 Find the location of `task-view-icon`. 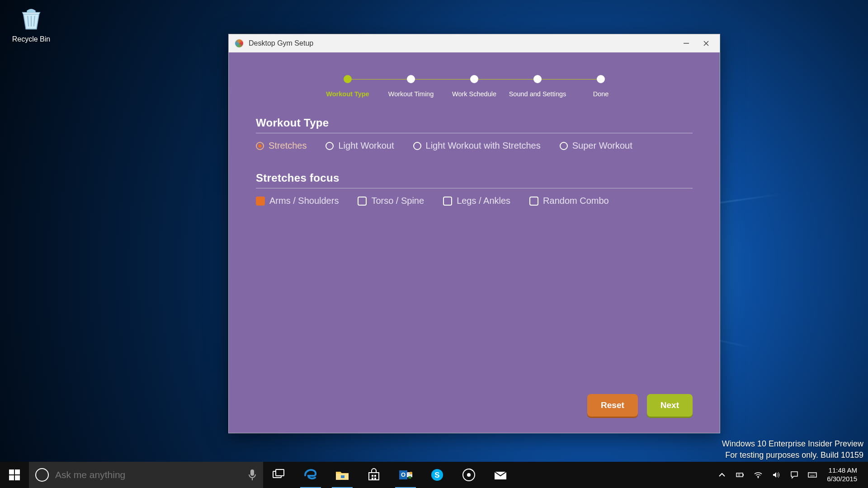

task-view-icon is located at coordinates (279, 475).